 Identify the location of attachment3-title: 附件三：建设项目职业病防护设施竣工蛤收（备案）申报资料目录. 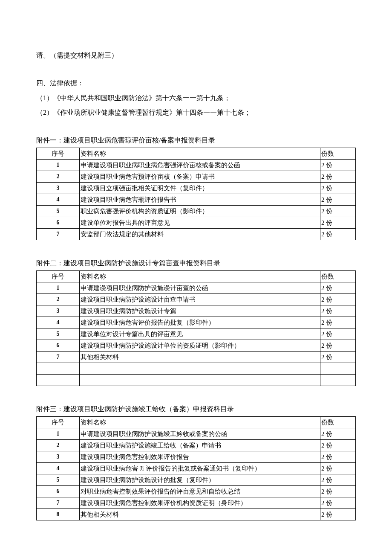
(196, 410).